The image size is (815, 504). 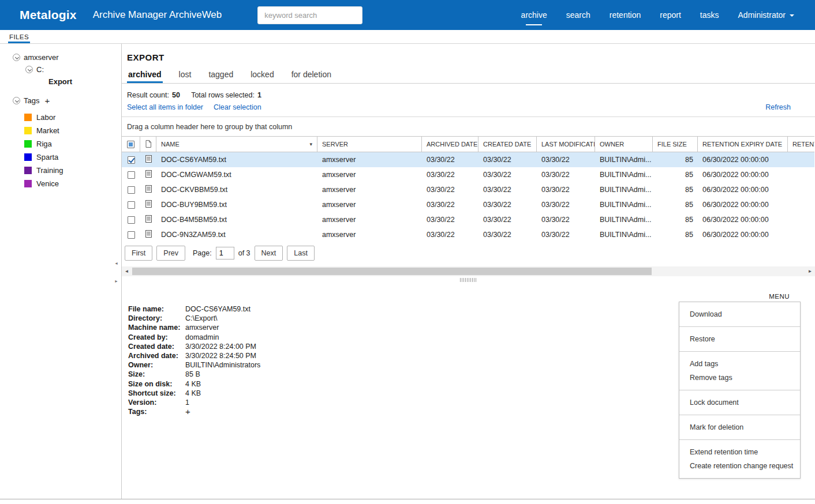 What do you see at coordinates (767, 15) in the screenshot?
I see `nav-item-administrator: Administrator` at bounding box center [767, 15].